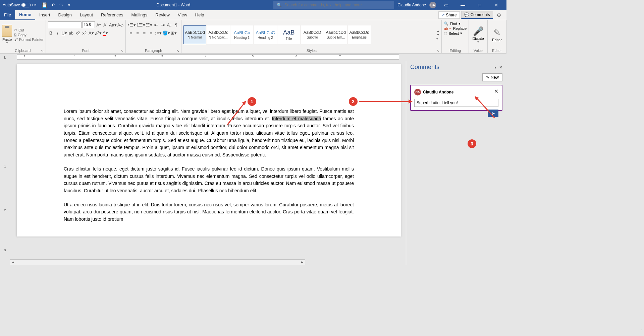 The image size is (644, 336). Describe the element at coordinates (7, 43) in the screenshot. I see `paste-dropdown-icon: ▼` at that location.